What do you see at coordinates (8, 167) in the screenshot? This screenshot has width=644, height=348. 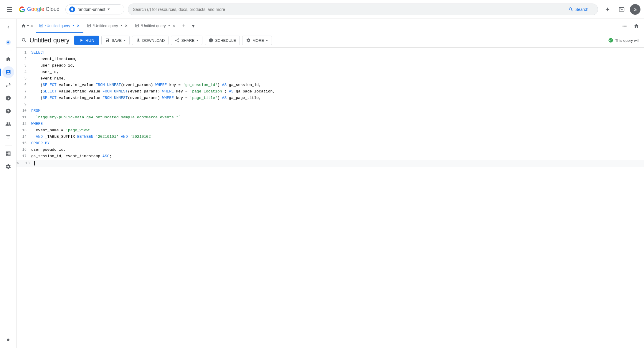 I see `sidebar-item-settings` at bounding box center [8, 167].